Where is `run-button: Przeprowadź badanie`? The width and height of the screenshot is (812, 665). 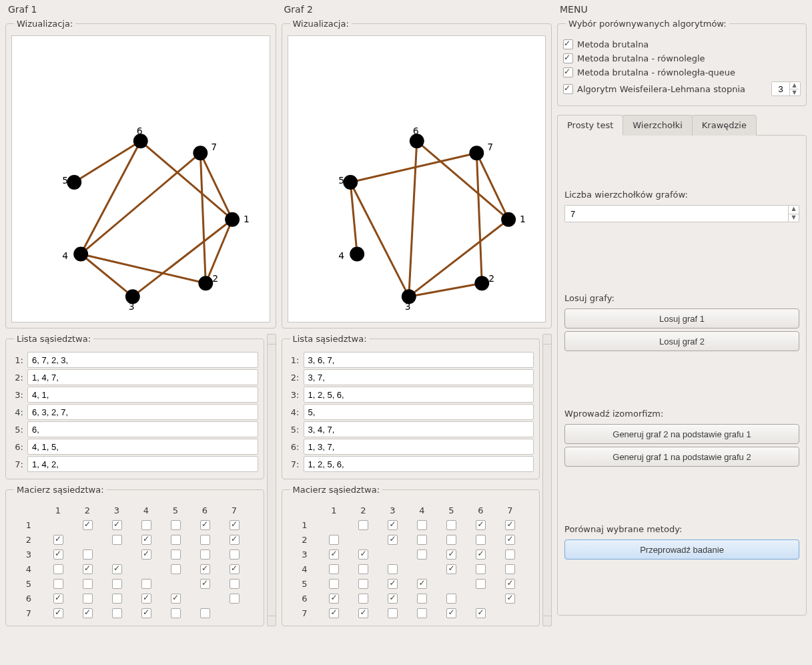
run-button: Przeprowadź badanie is located at coordinates (682, 549).